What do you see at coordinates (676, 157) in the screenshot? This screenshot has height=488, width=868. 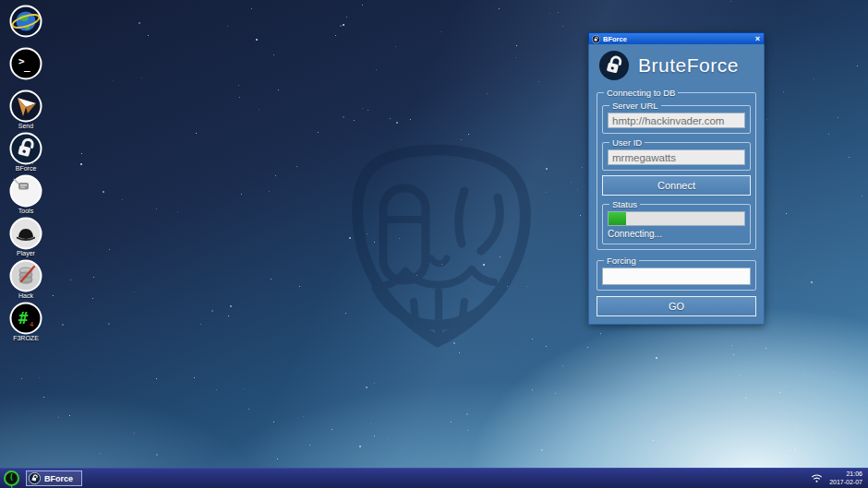 I see `user-id-input` at bounding box center [676, 157].